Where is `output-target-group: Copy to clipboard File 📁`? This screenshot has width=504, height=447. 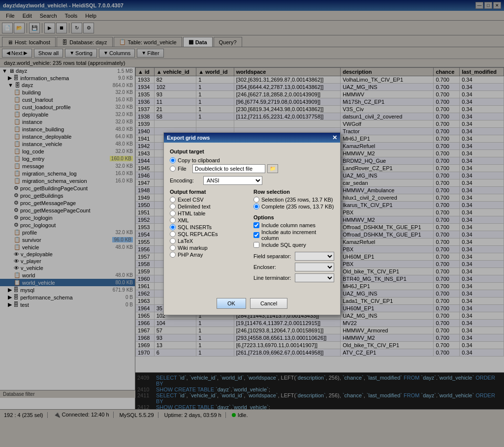
output-target-group: Copy to clipboard File 📁 is located at coordinates (252, 165).